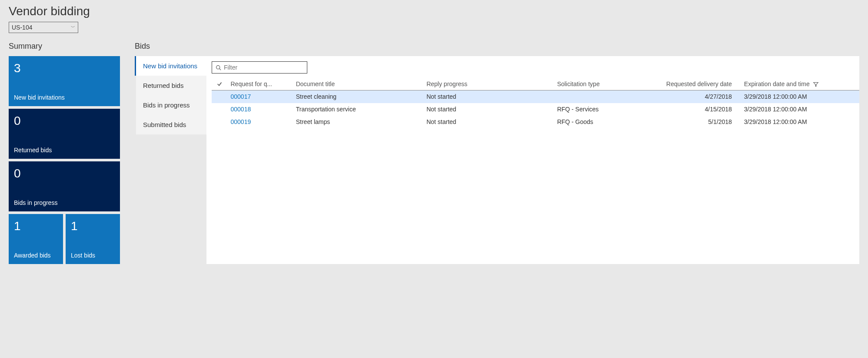  I want to click on table-row: 000019Street lampsNot startedRFQ - Goods…, so click(535, 122).